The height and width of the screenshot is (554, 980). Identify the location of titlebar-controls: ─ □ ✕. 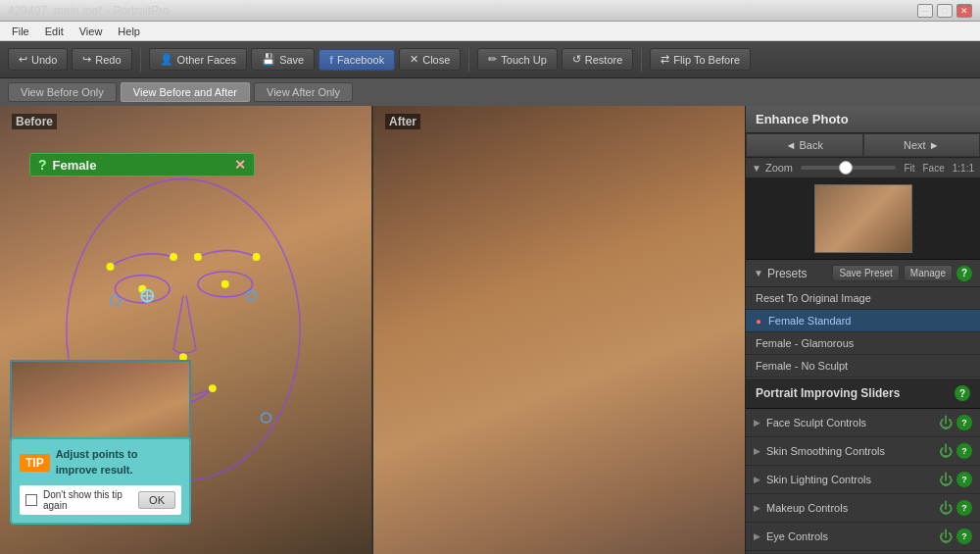
(945, 11).